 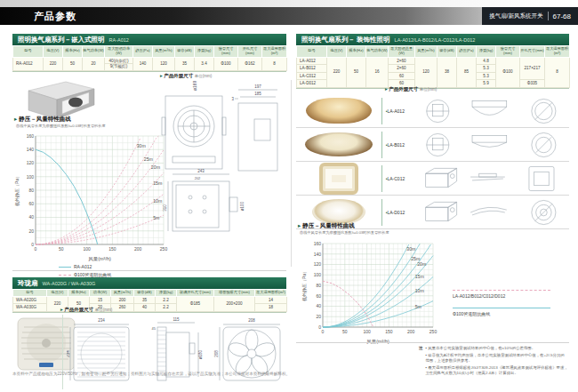 I want to click on section-la-title: 照明换气扇系列－ 装饰性照明, so click(x=346, y=40).